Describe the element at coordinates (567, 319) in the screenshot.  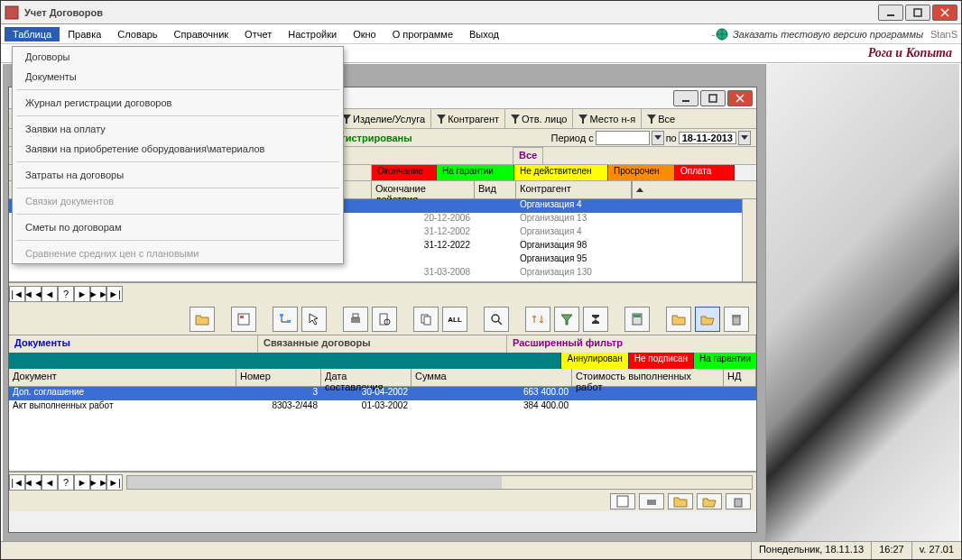
I see `tool-filter` at that location.